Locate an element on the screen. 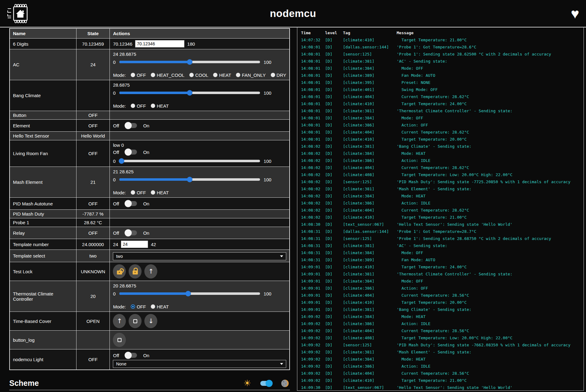 The width and height of the screenshot is (586, 392). entity-actions: 28.68750100Mode:OFFHEAT is located at coordinates (200, 96).